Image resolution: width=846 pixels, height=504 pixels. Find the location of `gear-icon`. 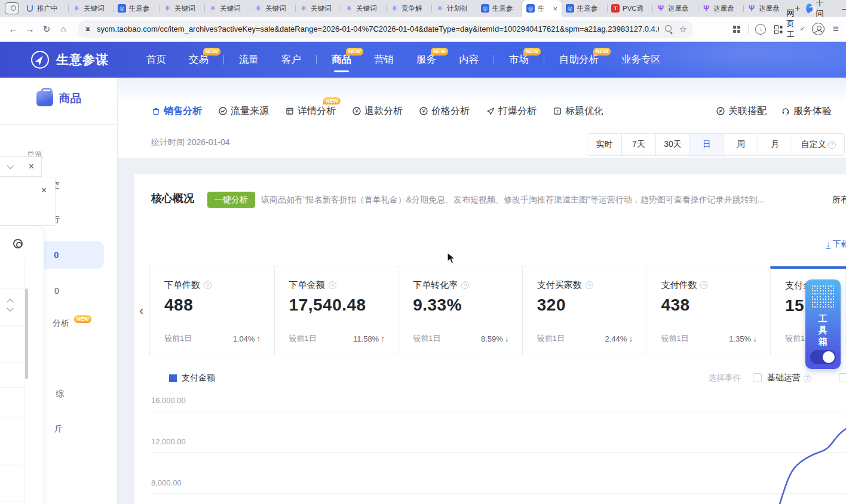

gear-icon is located at coordinates (18, 244).